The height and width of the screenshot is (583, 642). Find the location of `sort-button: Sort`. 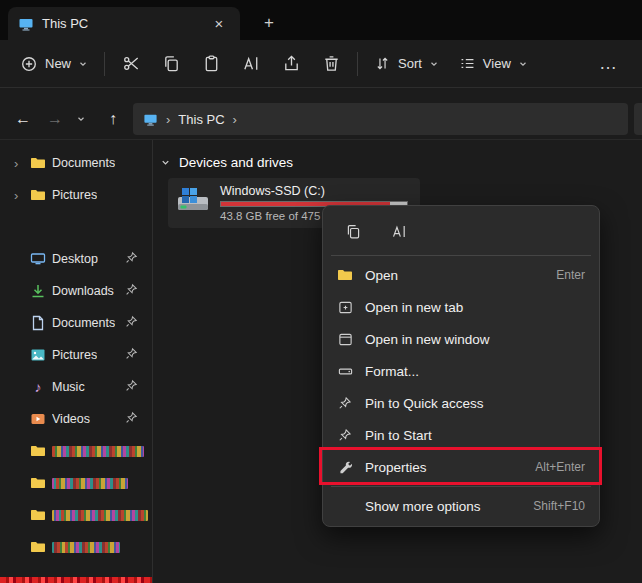

sort-button: Sort is located at coordinates (406, 64).